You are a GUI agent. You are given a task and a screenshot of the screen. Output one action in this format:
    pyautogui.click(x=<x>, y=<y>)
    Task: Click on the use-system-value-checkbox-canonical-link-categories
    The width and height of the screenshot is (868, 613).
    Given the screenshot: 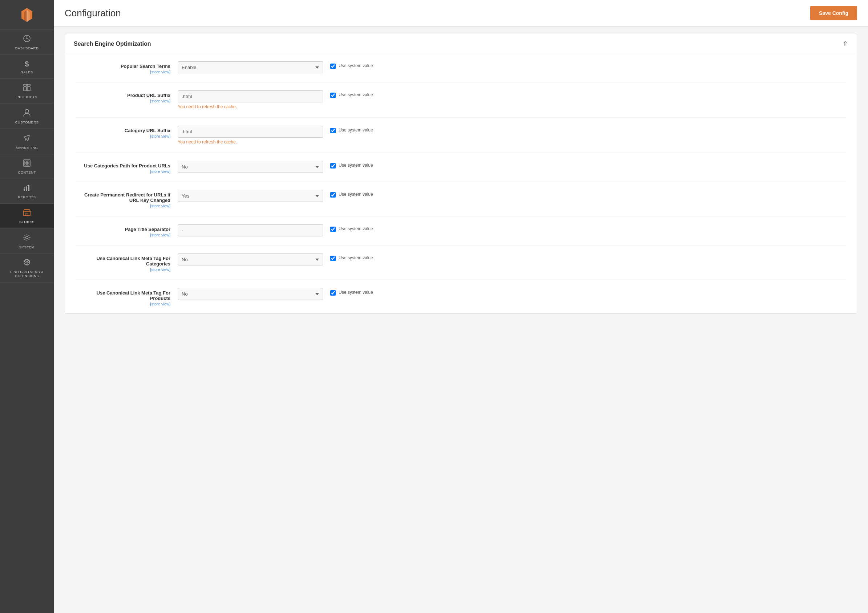 What is the action you would take?
    pyautogui.click(x=333, y=259)
    